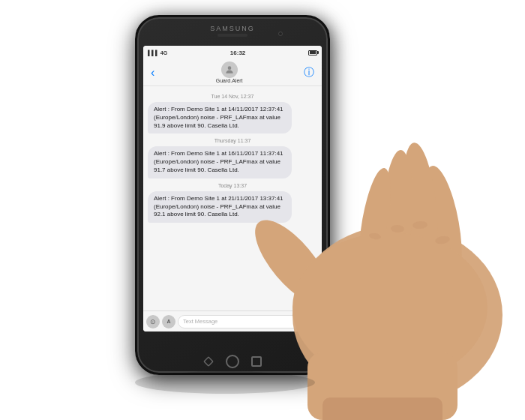 The width and height of the screenshot is (525, 420). Describe the element at coordinates (153, 322) in the screenshot. I see `camera-button: ⊙` at that location.